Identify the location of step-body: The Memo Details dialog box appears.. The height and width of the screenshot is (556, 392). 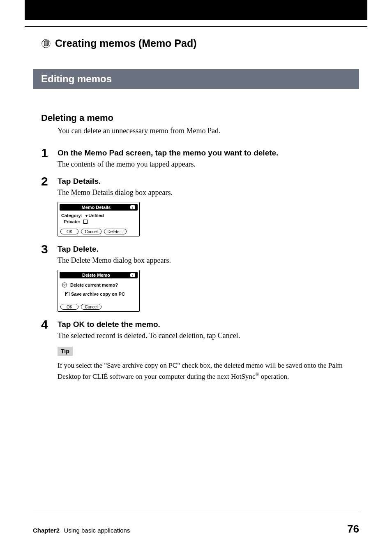
(208, 192).